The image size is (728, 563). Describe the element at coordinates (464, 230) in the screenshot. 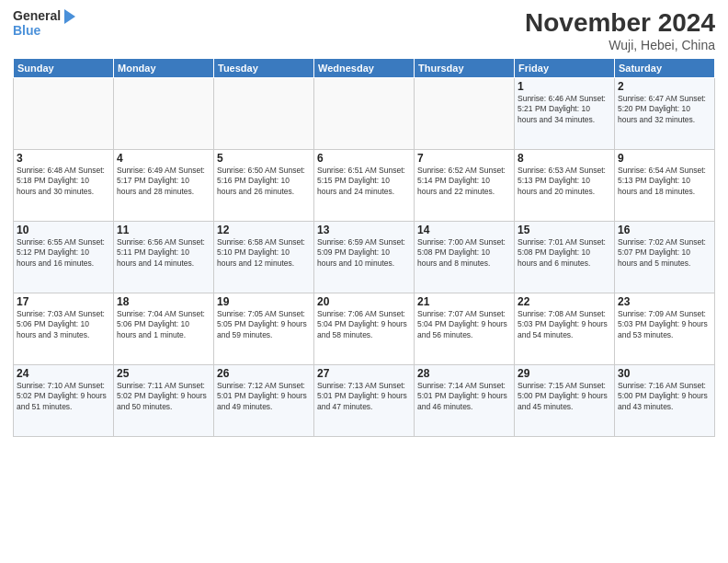

I see `day-number: 14` at that location.